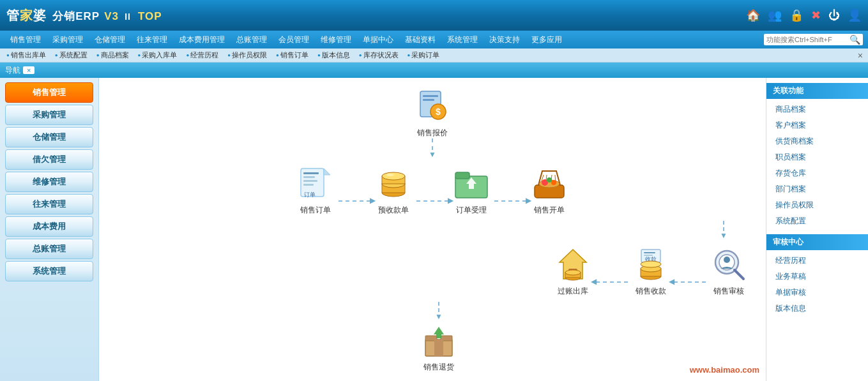  I want to click on sidebar-item-purchase: 采购管理, so click(49, 115).